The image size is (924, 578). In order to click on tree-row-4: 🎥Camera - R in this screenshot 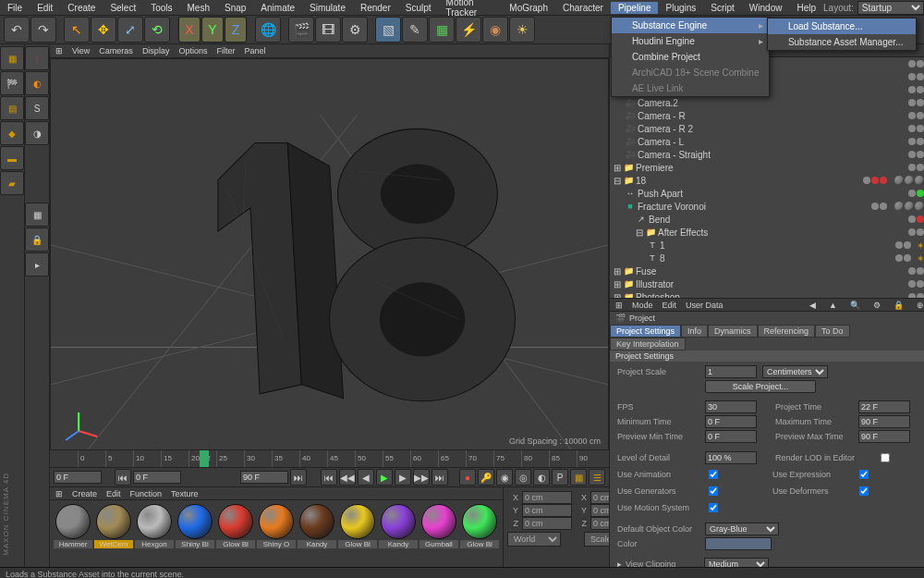, I will do `click(767, 116)`.